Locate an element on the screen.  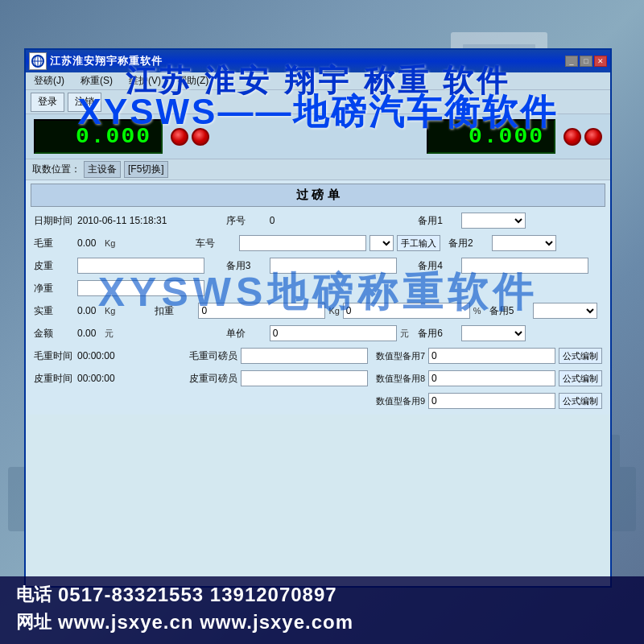
device-switch: [F5切换] is located at coordinates (147, 169).